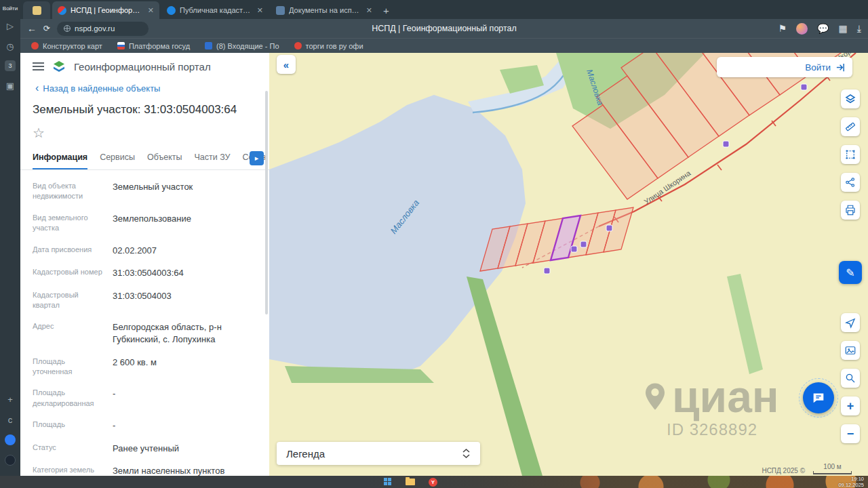 The image size is (868, 488). What do you see at coordinates (186, 301) in the screenshot?
I see `field-value: 31:03:0504003` at bounding box center [186, 301].